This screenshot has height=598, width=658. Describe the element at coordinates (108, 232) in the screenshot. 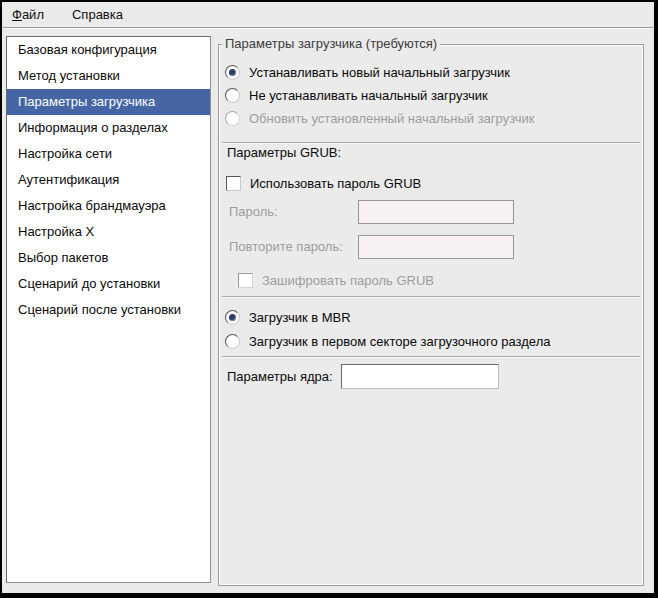

I see `sidebar-item-xconfig: Настройка X` at that location.